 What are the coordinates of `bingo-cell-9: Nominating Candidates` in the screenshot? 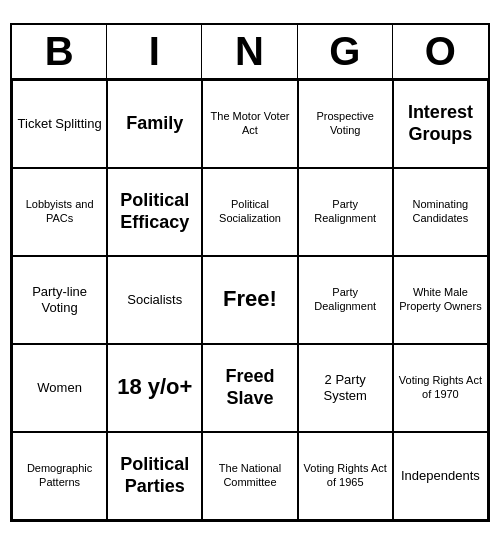 It's located at (440, 212).